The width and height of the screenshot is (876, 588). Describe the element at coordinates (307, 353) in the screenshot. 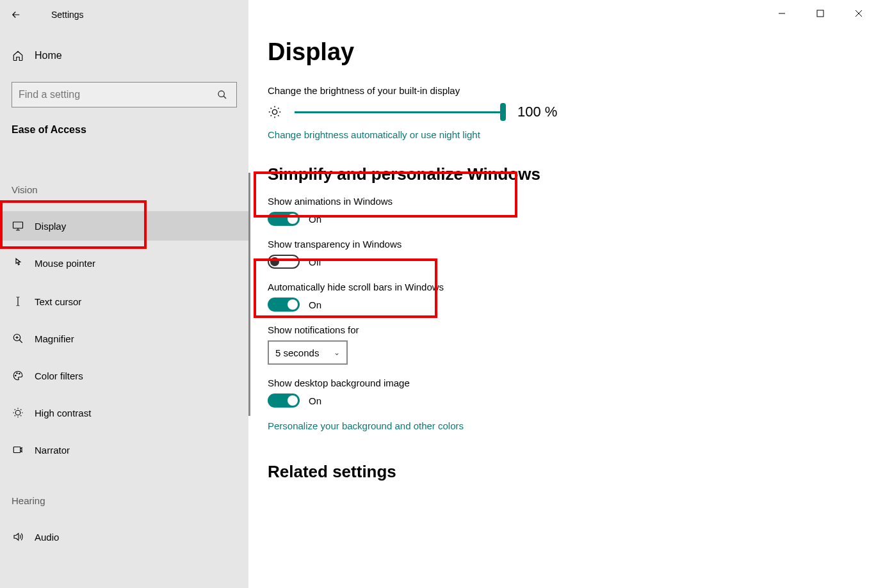

I see `notifications-dropdown: 5 seconds ⌄` at that location.